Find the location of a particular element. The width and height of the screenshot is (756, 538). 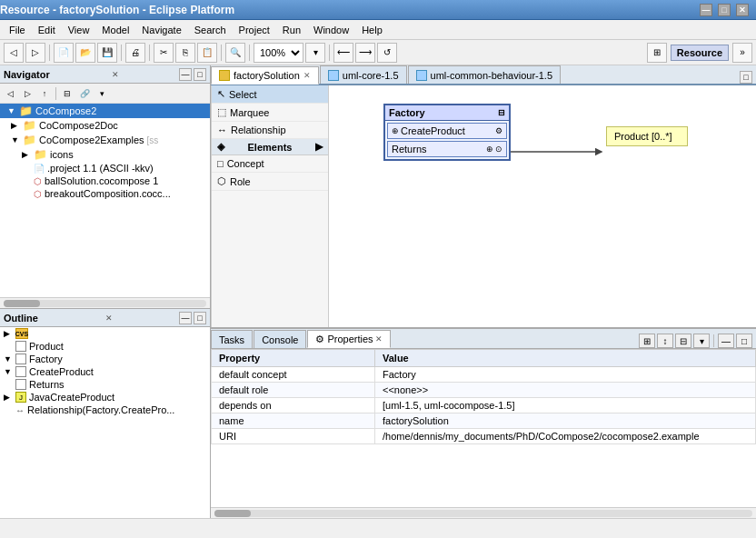

outline-item-javacreateproduct: ▶ J JavaCreateProduct is located at coordinates (105, 397).